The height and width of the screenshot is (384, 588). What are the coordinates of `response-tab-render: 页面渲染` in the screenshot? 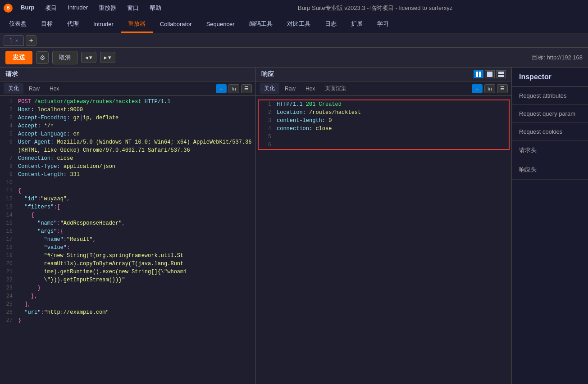 It's located at (336, 88).